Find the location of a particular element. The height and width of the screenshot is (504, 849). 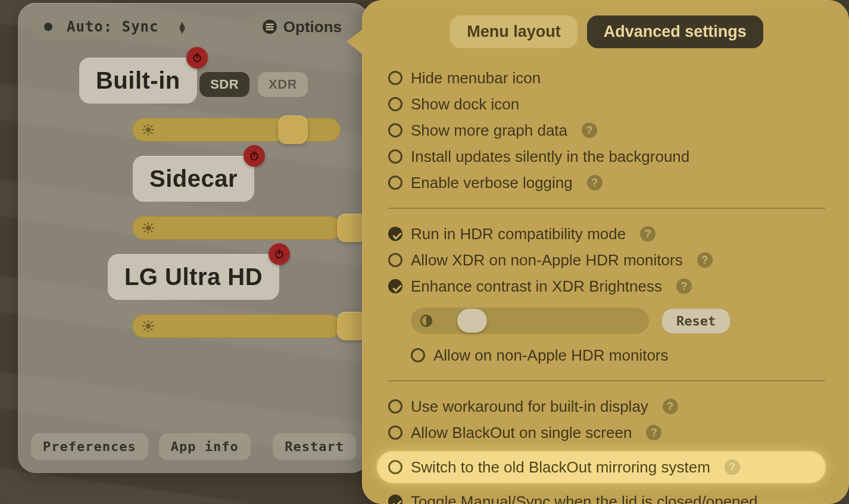

display-card: LG Ultra HD is located at coordinates (193, 277).